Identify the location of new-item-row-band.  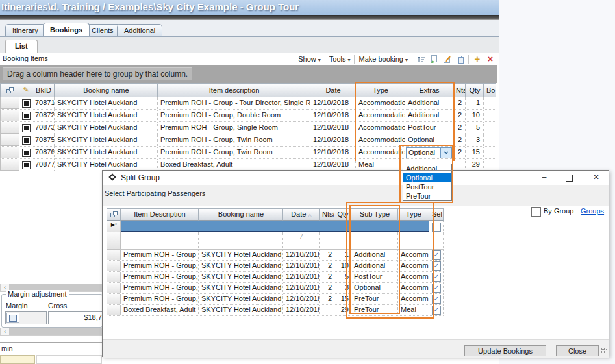
(275, 226).